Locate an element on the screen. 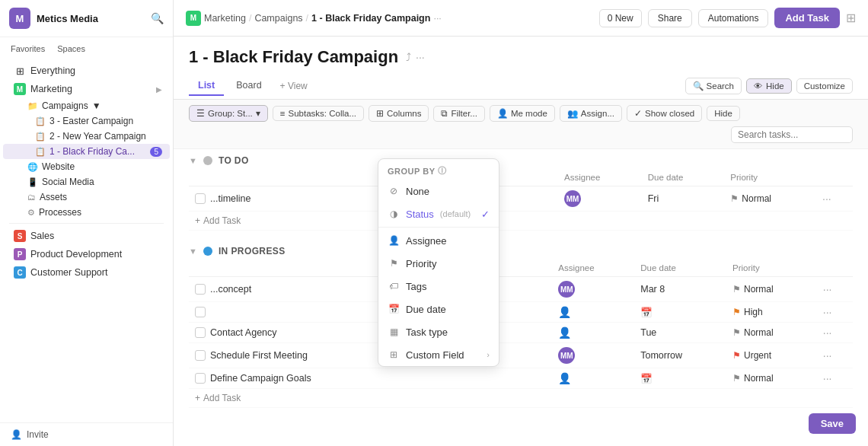 Image resolution: width=868 pixels, height=446 pixels. task-name-text: ...concept is located at coordinates (231, 289).